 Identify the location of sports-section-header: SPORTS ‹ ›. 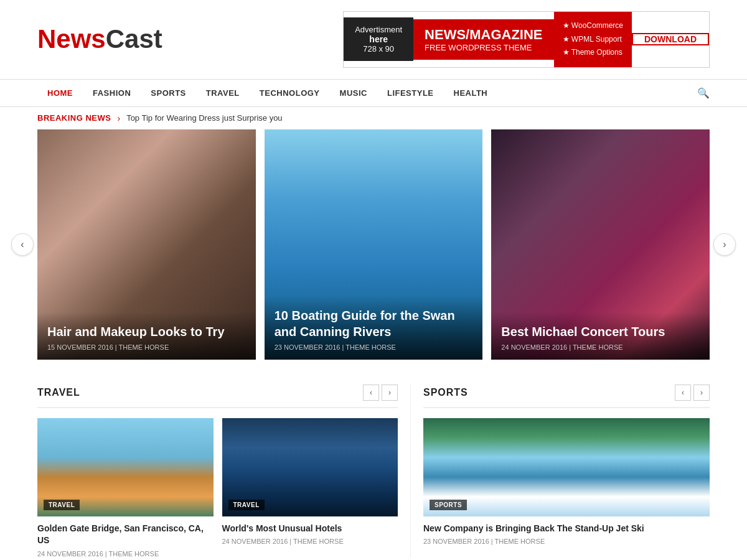
(566, 396).